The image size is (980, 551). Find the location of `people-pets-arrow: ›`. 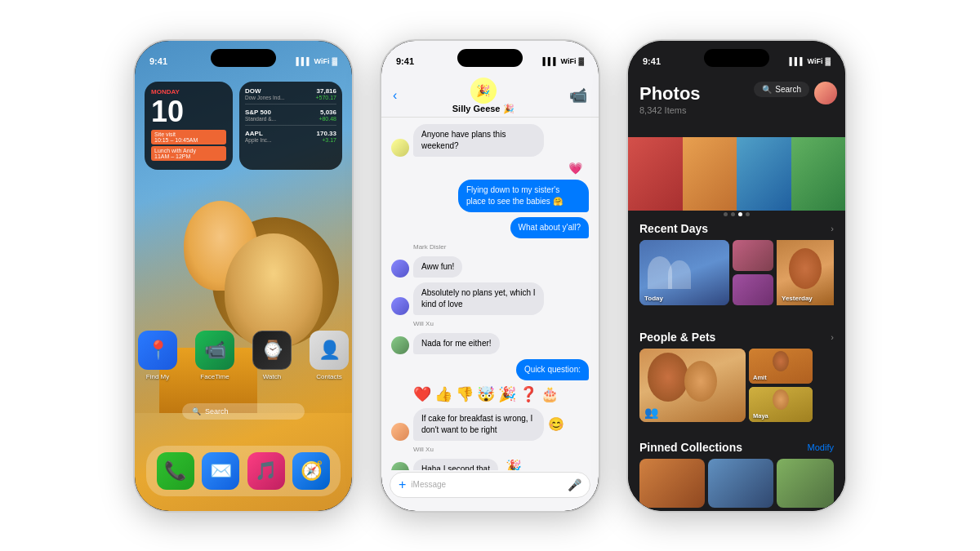

people-pets-arrow: › is located at coordinates (832, 337).